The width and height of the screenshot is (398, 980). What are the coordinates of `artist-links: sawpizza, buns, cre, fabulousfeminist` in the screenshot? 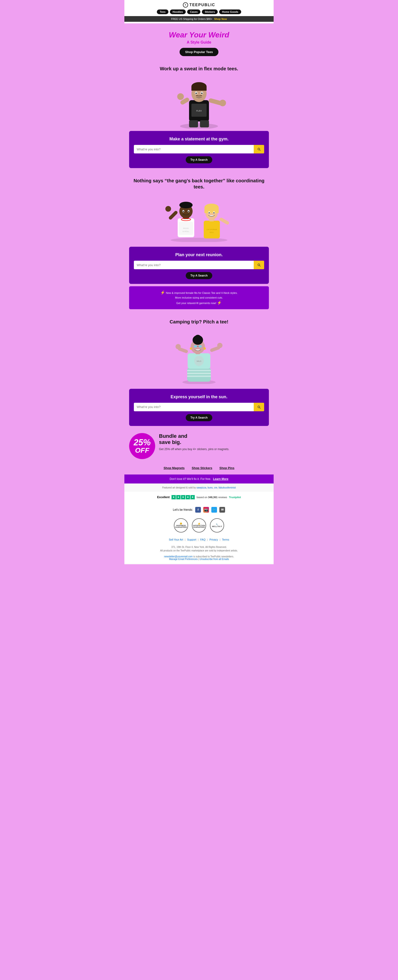 It's located at (216, 488).